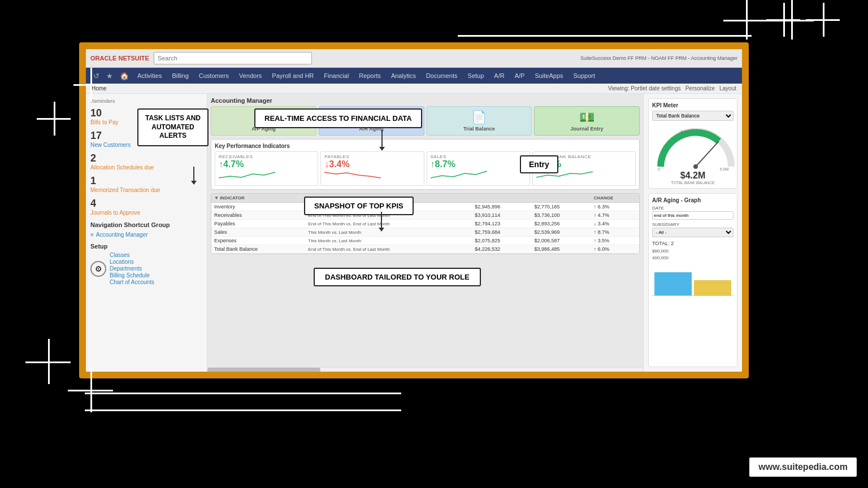 The image size is (868, 488). What do you see at coordinates (414, 89) in the screenshot?
I see `sub-header: Home Viewing: Portlet date settings Pers…` at bounding box center [414, 89].